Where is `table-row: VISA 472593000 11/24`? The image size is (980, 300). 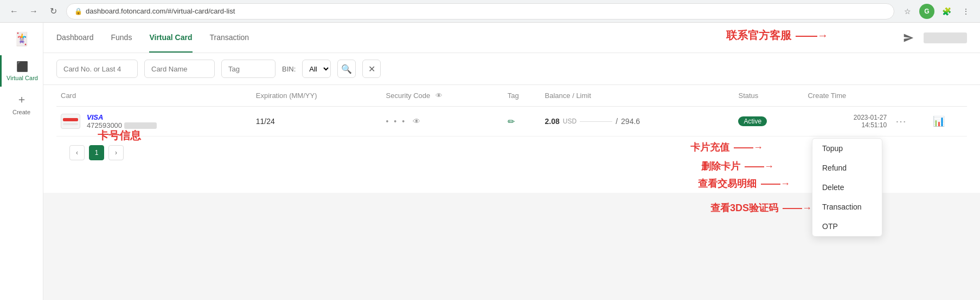 table-row: VISA 472593000 11/24 is located at coordinates (512, 121).